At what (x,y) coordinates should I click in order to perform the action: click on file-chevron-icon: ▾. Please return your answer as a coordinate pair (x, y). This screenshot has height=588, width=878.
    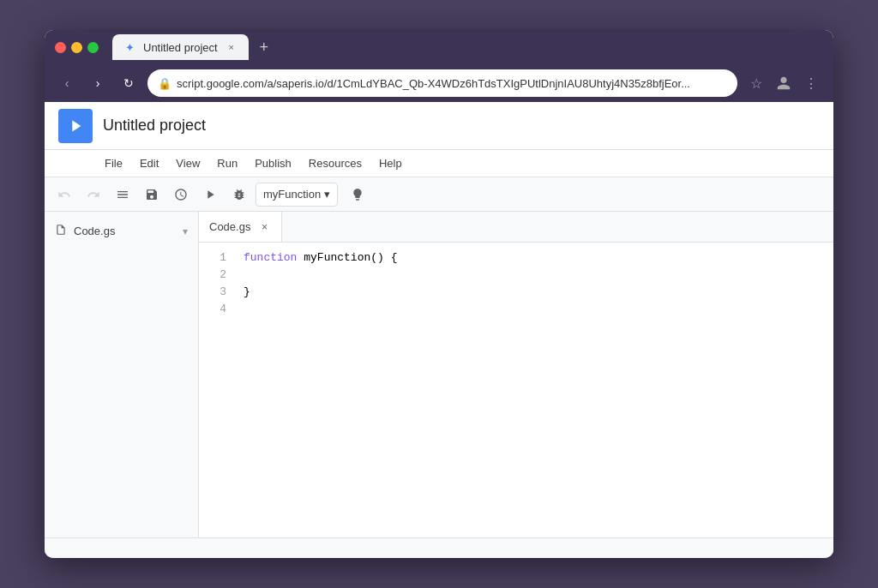
    Looking at the image, I should click on (185, 231).